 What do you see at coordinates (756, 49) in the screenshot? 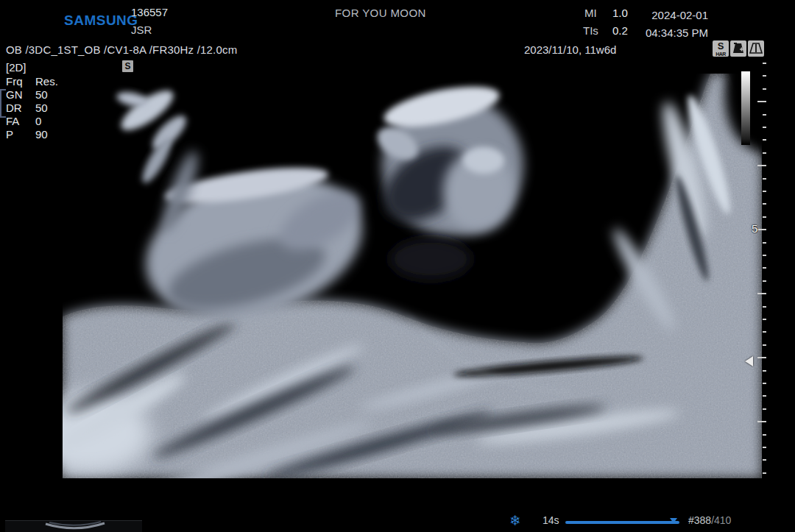
I see `probe-orientation-glyph` at bounding box center [756, 49].